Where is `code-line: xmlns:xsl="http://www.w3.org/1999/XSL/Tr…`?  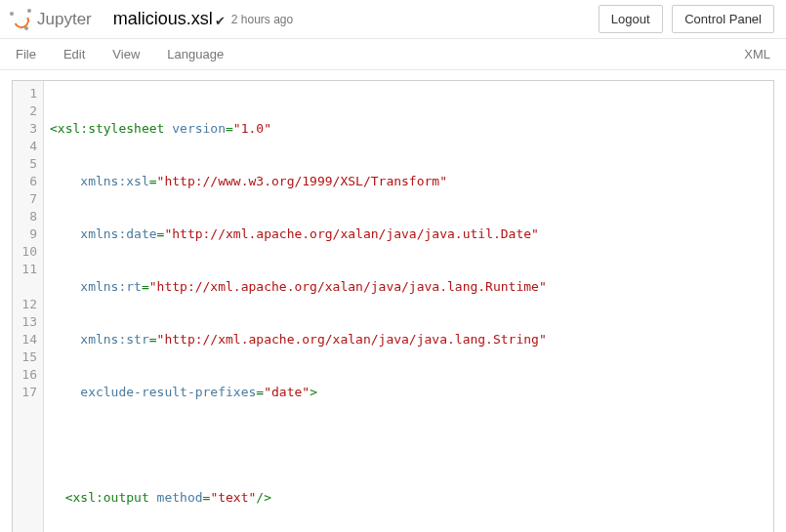
code-line: xmlns:xsl="http://www.w3.org/1999/XSL/Tr… is located at coordinates (408, 182).